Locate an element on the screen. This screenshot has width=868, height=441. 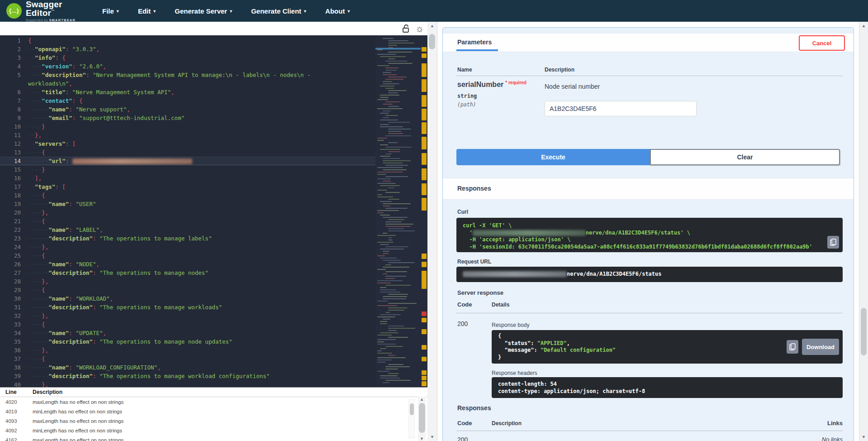
right-scrollbar-thumb is located at coordinates (864, 331).